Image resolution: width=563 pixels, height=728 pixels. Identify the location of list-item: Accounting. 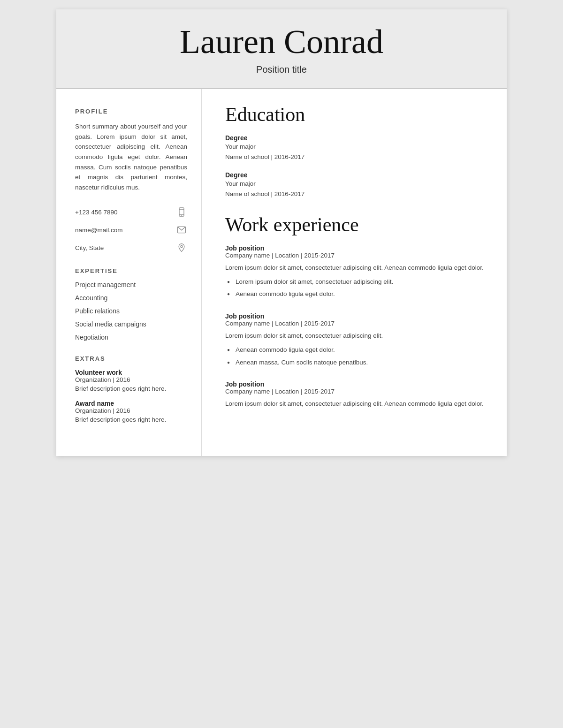
(131, 298).